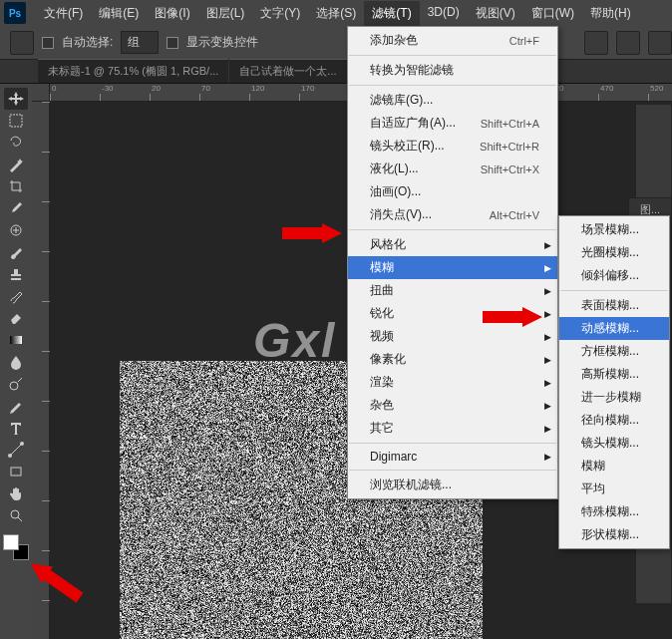 The image size is (672, 639). I want to click on menu-item-g1-0: 滤镜库(G)..., so click(453, 100).